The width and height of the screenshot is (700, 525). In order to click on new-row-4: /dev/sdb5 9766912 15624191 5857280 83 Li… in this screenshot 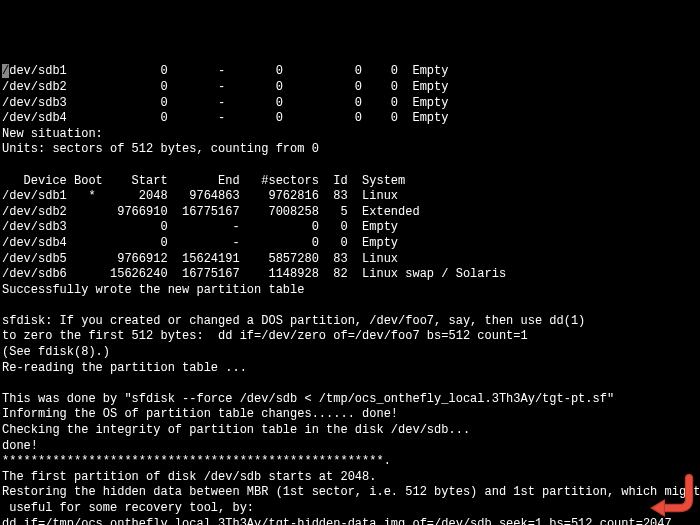, I will do `click(200, 259)`.